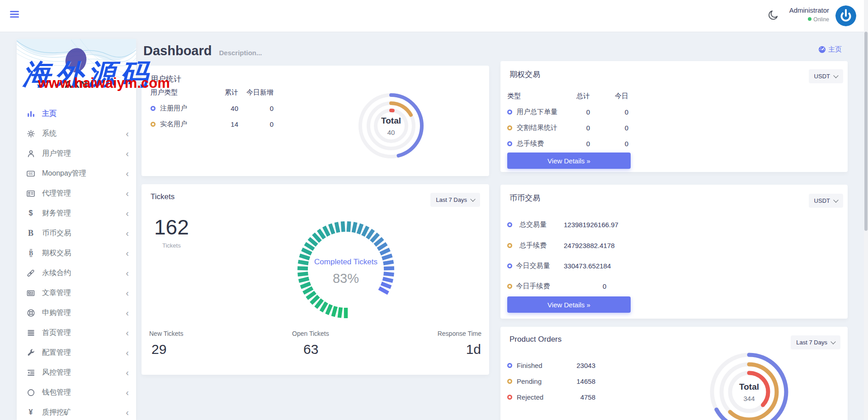  What do you see at coordinates (57, 253) in the screenshot?
I see `sidebar-item-label: 期权交易` at bounding box center [57, 253].